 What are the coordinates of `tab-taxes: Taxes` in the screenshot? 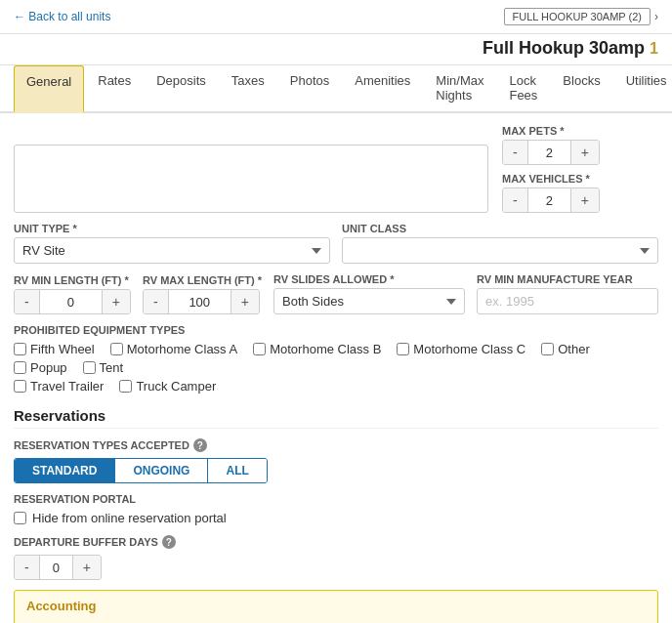 It's located at (248, 90).